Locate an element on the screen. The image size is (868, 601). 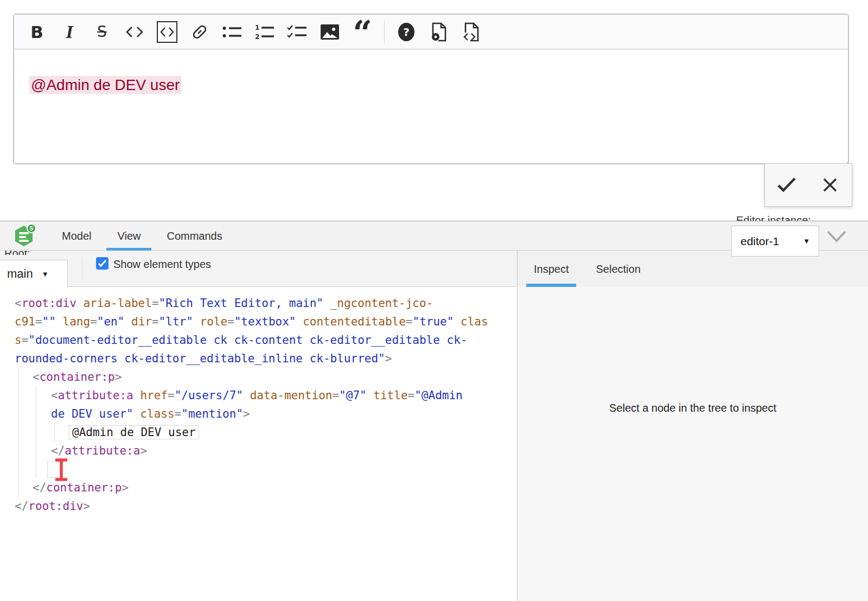
insert-image-button is located at coordinates (330, 32).